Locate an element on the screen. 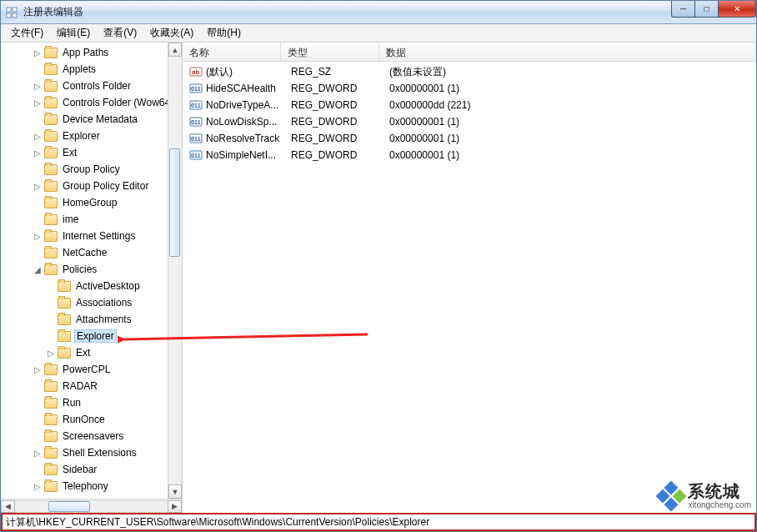 The height and width of the screenshot is (532, 757). tree-item: HomeGroup is located at coordinates (92, 203).